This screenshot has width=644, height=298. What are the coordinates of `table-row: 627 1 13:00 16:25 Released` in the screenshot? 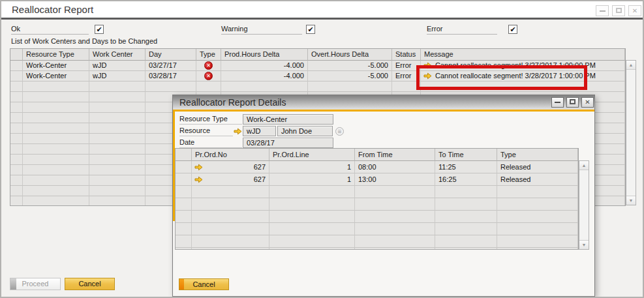 It's located at (377, 180).